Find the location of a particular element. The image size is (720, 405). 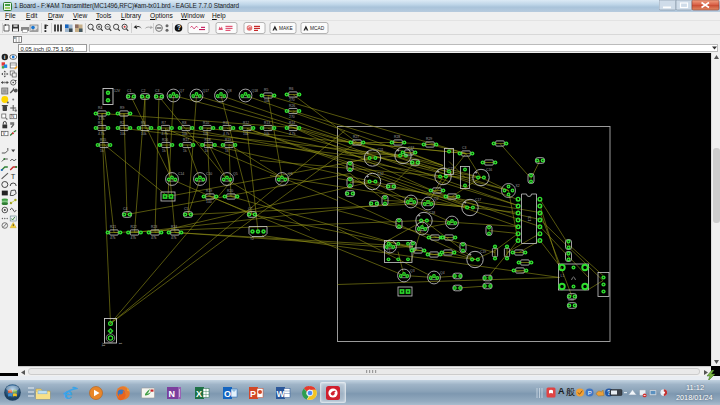

svg-text: Q5 is located at coordinates (236, 174).